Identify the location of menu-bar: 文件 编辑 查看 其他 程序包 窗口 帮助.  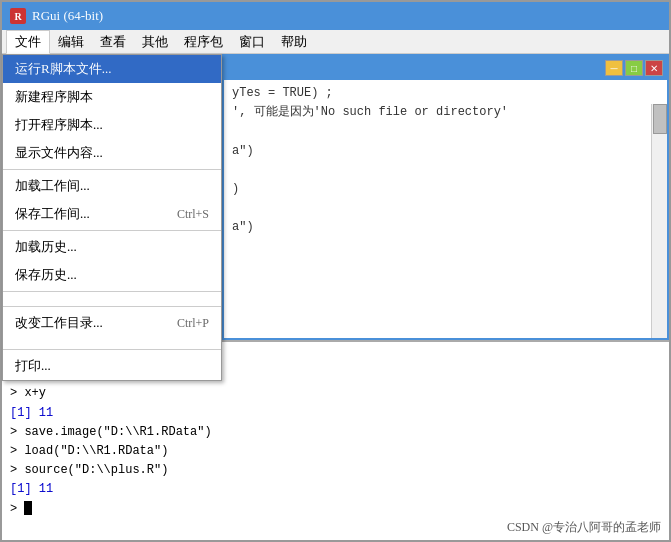
(336, 42).